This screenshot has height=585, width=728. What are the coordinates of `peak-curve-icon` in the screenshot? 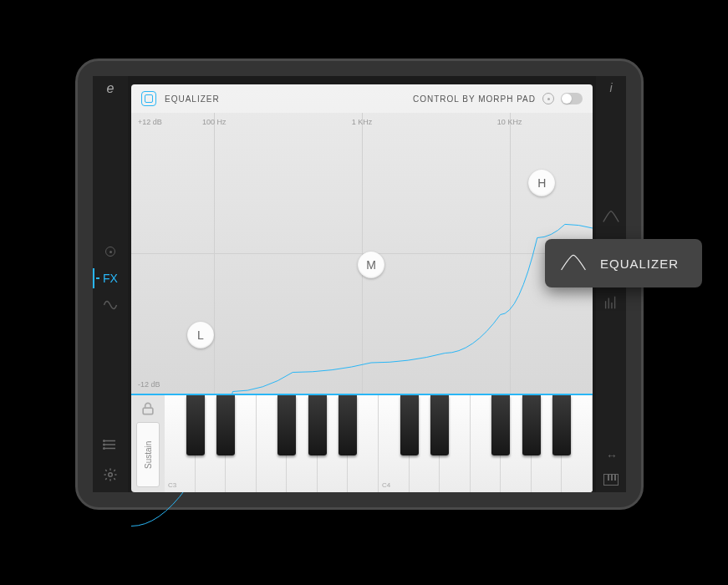 It's located at (573, 263).